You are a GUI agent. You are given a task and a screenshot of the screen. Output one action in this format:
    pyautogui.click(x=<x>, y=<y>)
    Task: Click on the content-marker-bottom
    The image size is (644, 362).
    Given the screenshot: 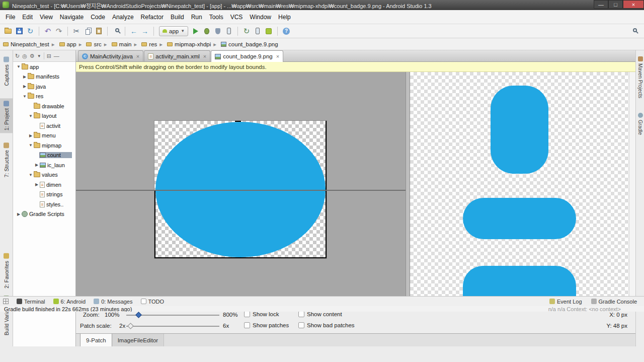 What is the action you would take?
    pyautogui.click(x=240, y=258)
    